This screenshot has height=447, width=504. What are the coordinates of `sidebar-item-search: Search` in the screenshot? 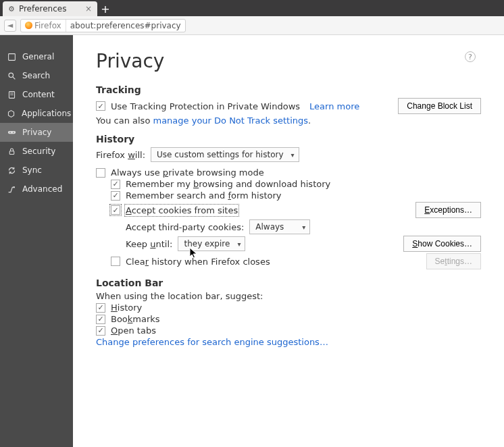 It's located at (36, 76).